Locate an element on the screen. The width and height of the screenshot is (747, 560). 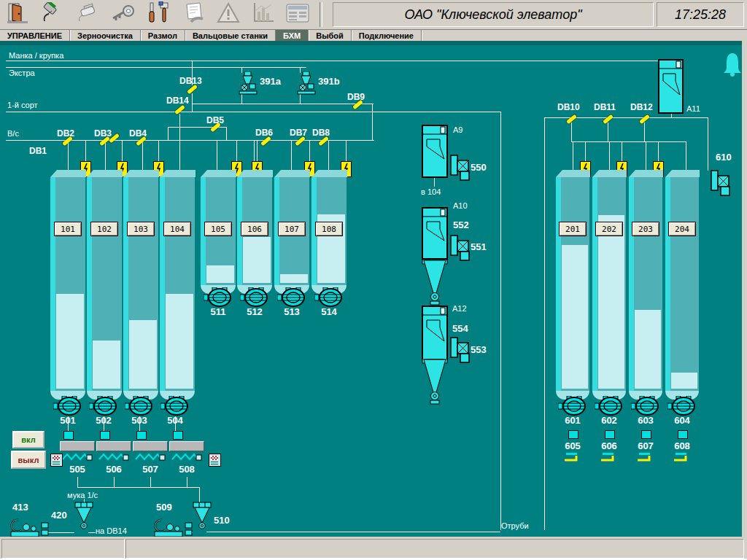
tab-выбой: Выбой is located at coordinates (330, 35).